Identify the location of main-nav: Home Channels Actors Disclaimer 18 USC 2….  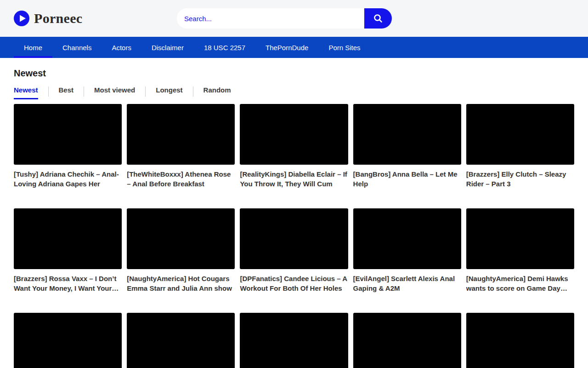
(294, 47).